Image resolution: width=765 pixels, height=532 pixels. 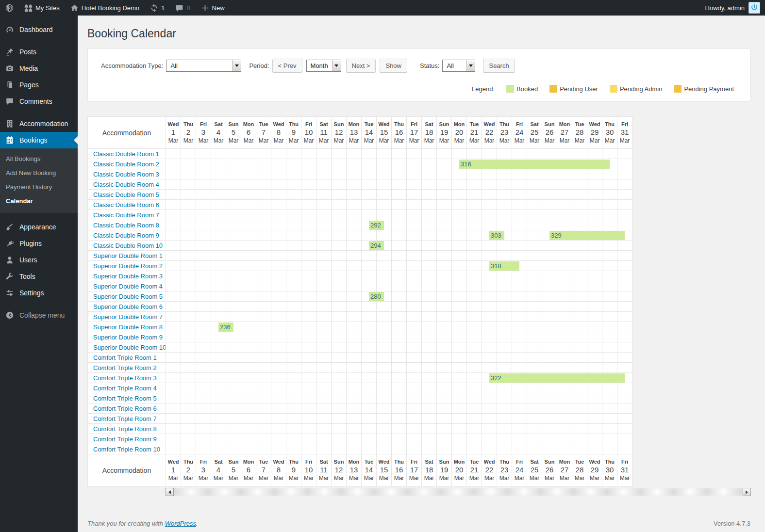 What do you see at coordinates (754, 8) in the screenshot?
I see `avatar` at bounding box center [754, 8].